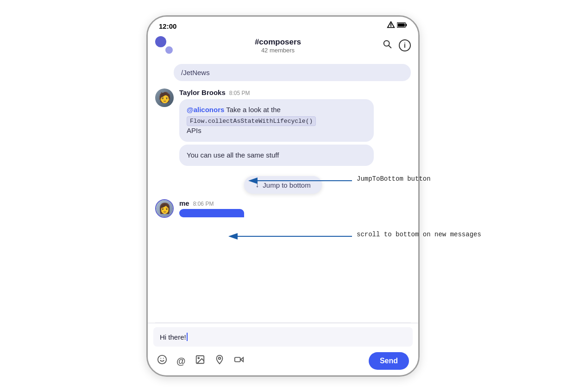 This screenshot has width=566, height=392. I want to click on username-taylor: Taylor Brooks, so click(202, 93).